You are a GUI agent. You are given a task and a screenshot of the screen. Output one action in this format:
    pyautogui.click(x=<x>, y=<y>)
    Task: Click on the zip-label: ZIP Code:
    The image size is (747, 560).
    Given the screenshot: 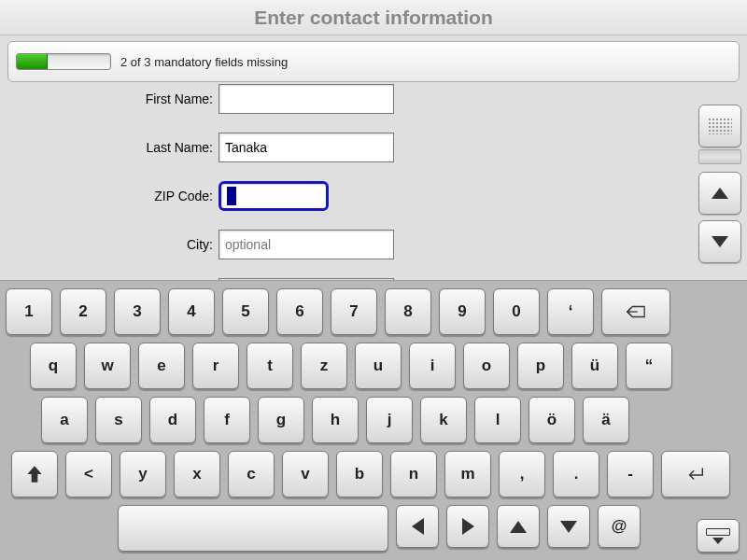 What is the action you would take?
    pyautogui.click(x=109, y=196)
    